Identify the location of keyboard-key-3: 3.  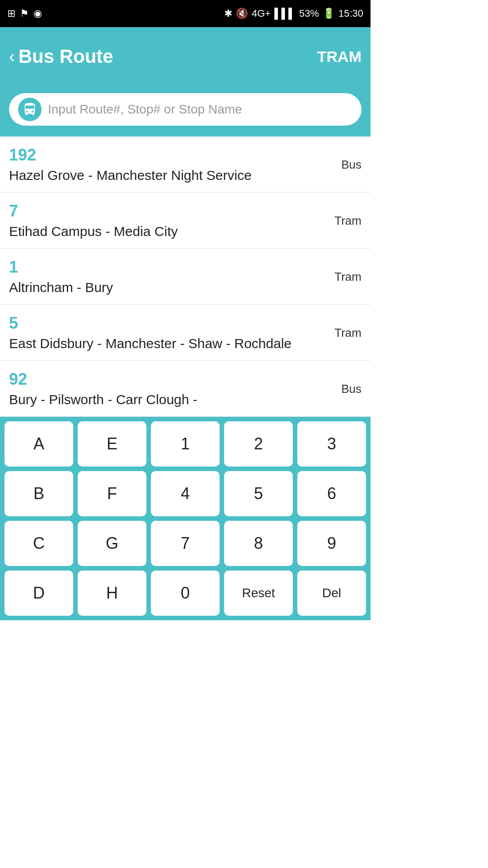
(332, 444).